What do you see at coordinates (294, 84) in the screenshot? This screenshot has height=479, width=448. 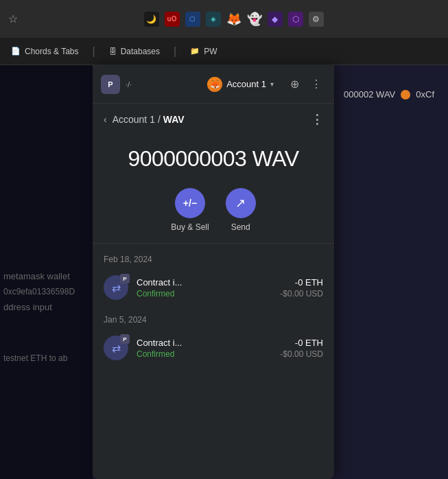 I see `global-network-button: ⊕` at bounding box center [294, 84].